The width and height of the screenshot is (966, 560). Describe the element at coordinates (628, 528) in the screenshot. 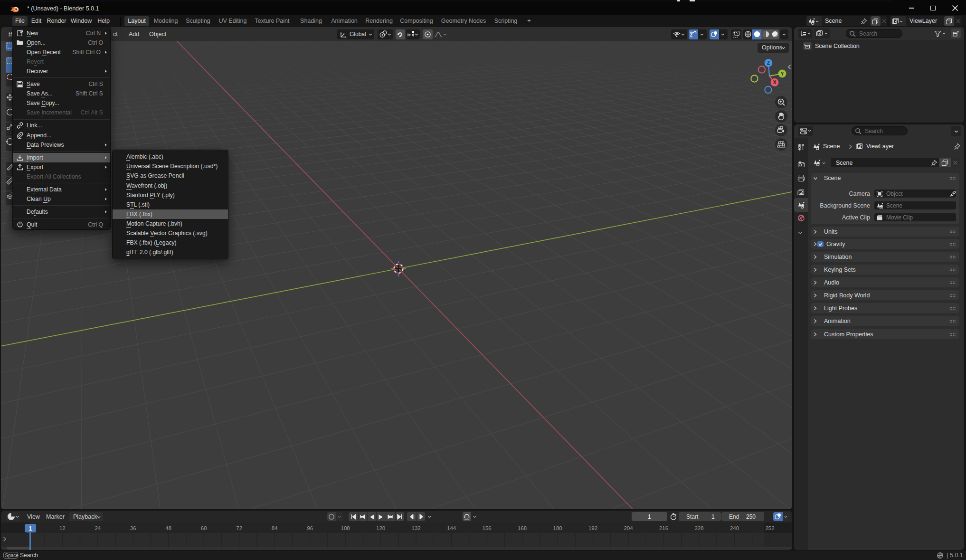

I see `svg-text: 204` at that location.